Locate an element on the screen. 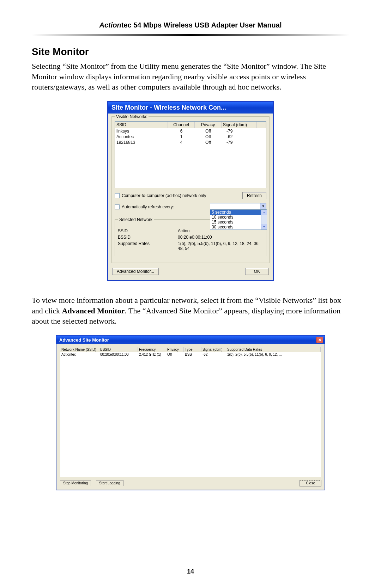 The height and width of the screenshot is (588, 381). cell: 6 is located at coordinates (181, 131).